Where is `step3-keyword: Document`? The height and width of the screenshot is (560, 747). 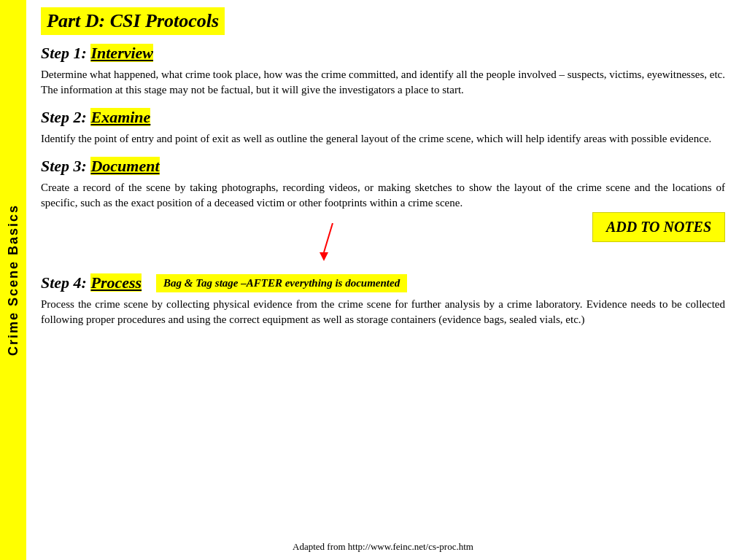 step3-keyword: Document is located at coordinates (125, 166).